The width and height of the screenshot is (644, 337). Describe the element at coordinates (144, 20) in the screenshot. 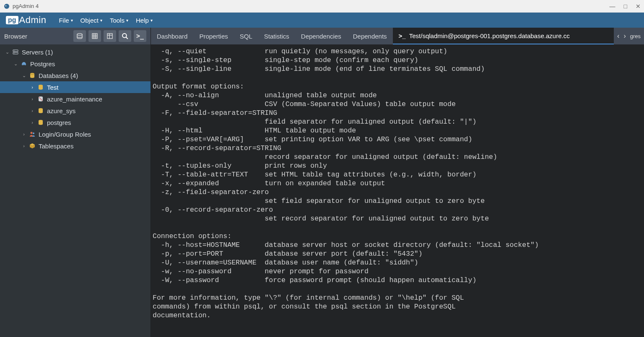

I see `menu-help: Help▾` at that location.